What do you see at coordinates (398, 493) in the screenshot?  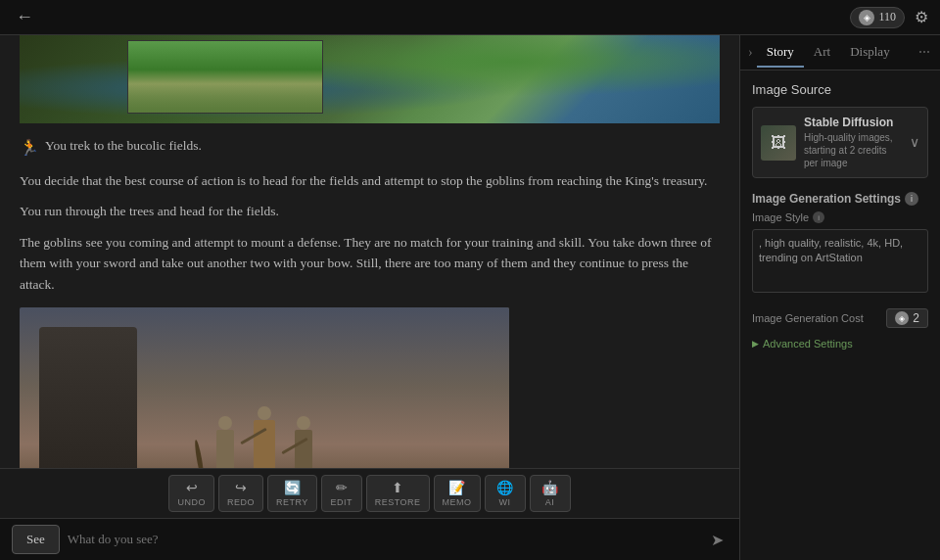 I see `restore-button: ⬆ RESTORE` at bounding box center [398, 493].